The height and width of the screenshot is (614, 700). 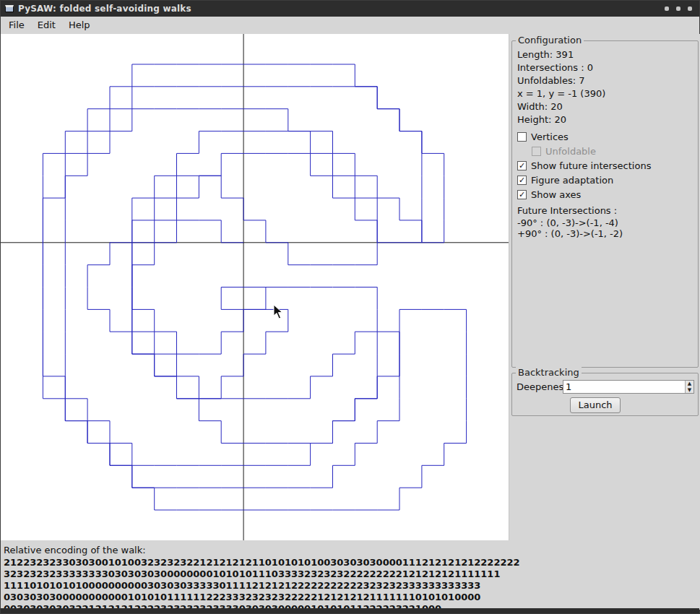 I want to click on checkbox-vertices: Vertices, so click(x=606, y=137).